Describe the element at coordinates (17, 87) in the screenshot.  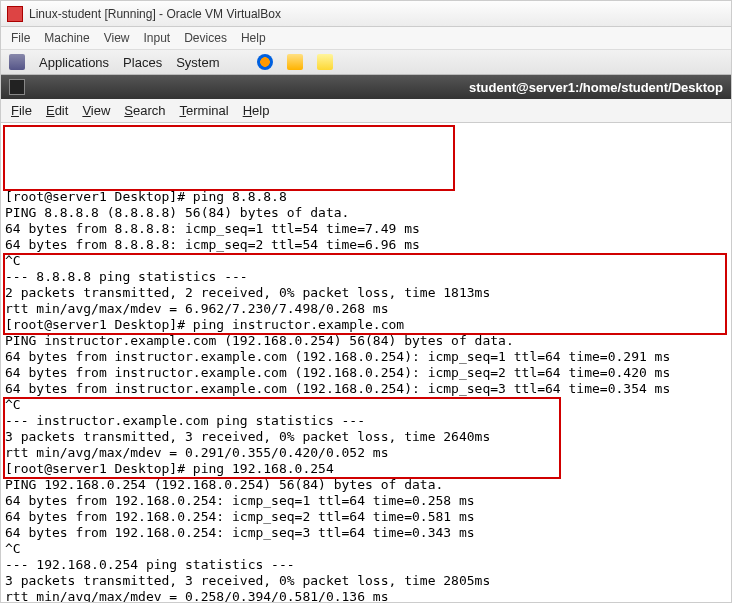
I see `terminal-icon` at that location.